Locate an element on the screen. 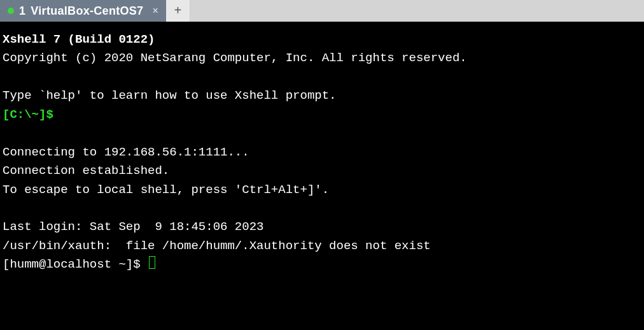 This screenshot has height=330, width=644. last-login-line: Last login: Sat Sep 9 18:45:06 2023 is located at coordinates (133, 227).